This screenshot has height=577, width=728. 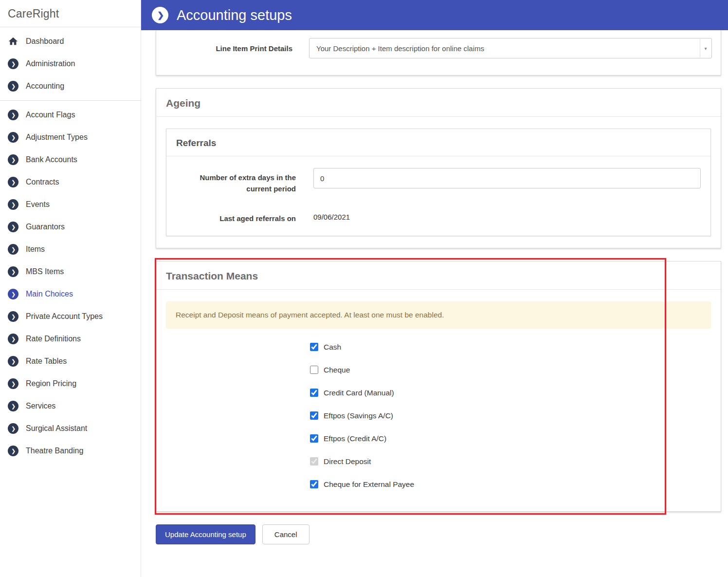 I want to click on last-aged-value: 09/06/2021, so click(x=332, y=215).